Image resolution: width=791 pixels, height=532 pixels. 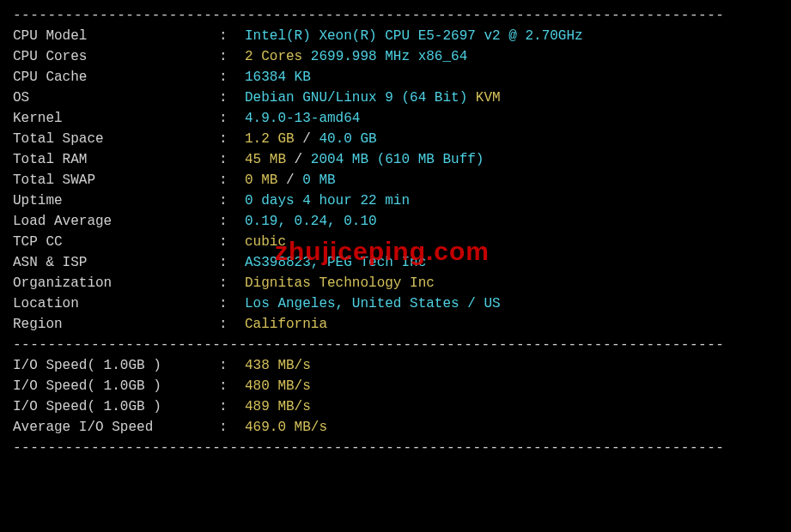 I want to click on value-os: Debian GNU/Linux 9 (64 Bit) KVM, so click(x=512, y=98).